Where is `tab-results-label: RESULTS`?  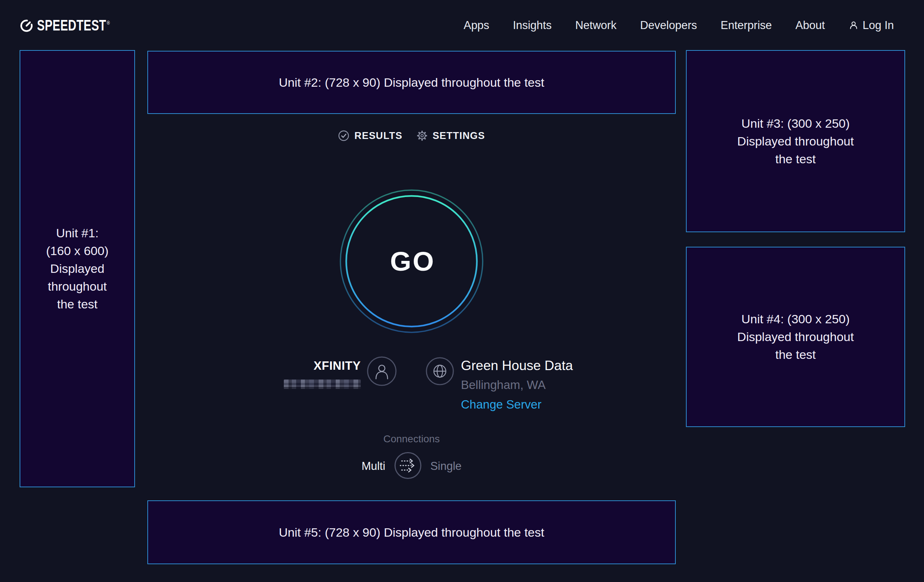 tab-results-label: RESULTS is located at coordinates (378, 136).